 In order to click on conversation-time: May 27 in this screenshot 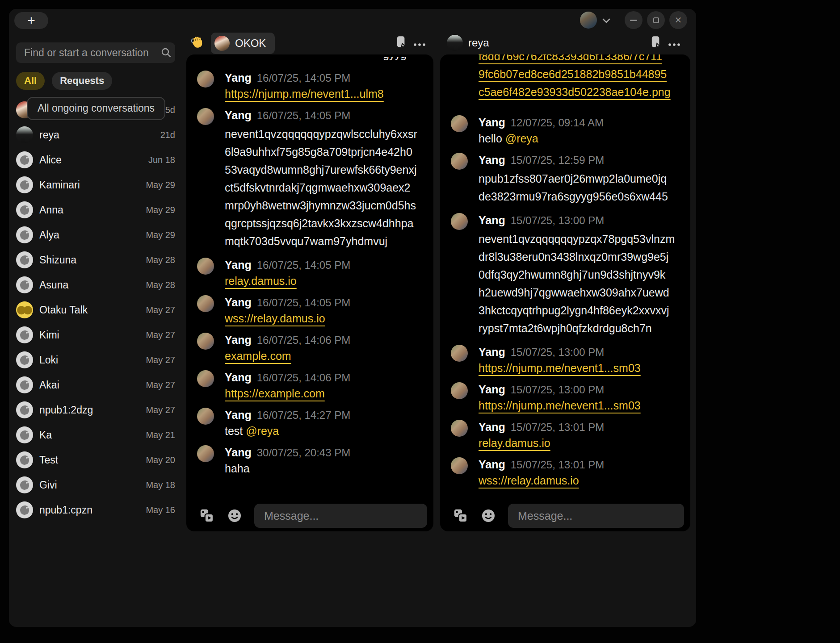, I will do `click(160, 410)`.